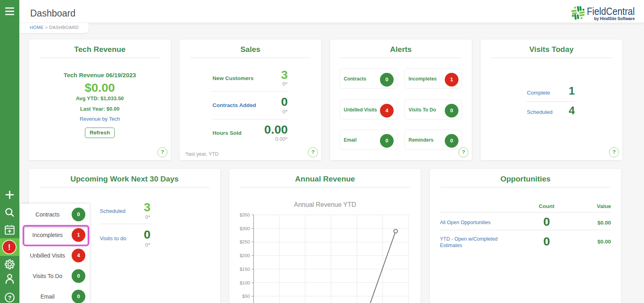 This screenshot has width=644, height=303. I want to click on svg-text: $250, so click(245, 242).